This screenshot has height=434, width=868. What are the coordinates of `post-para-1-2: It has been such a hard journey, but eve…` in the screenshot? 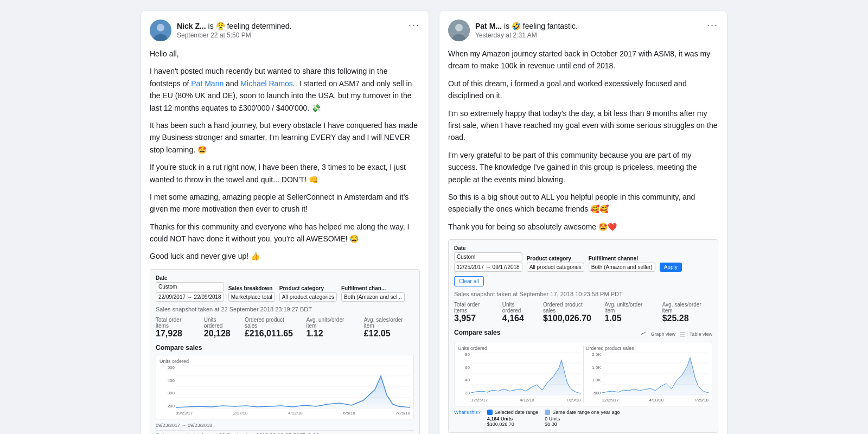 It's located at (285, 138).